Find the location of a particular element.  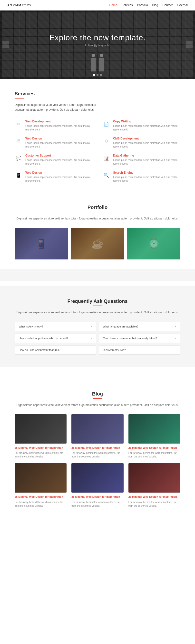

faq-toggle-3: − is located at coordinates (176, 338).